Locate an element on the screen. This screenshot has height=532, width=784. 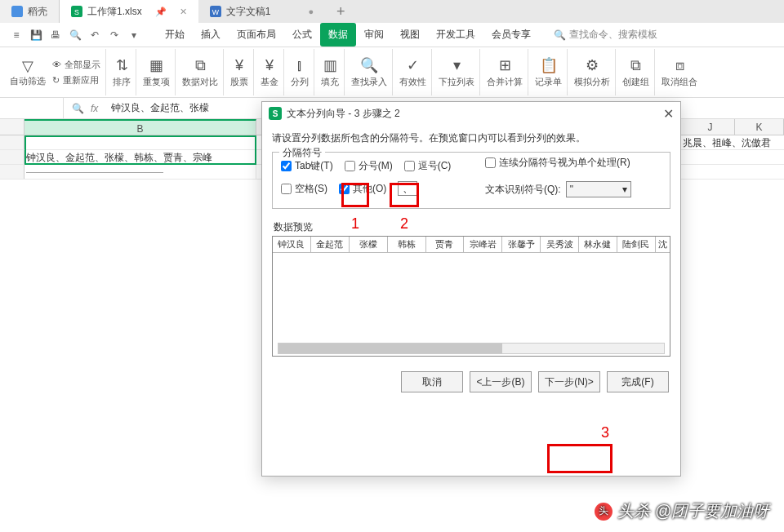
consolidate-icon: ⊞ is located at coordinates (505, 65).